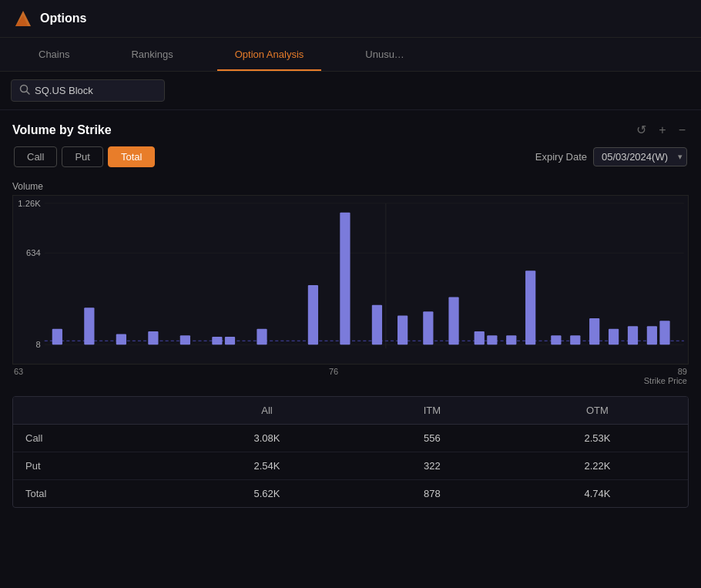 This screenshot has width=701, height=588. I want to click on col-header-otm: OTM, so click(598, 411).